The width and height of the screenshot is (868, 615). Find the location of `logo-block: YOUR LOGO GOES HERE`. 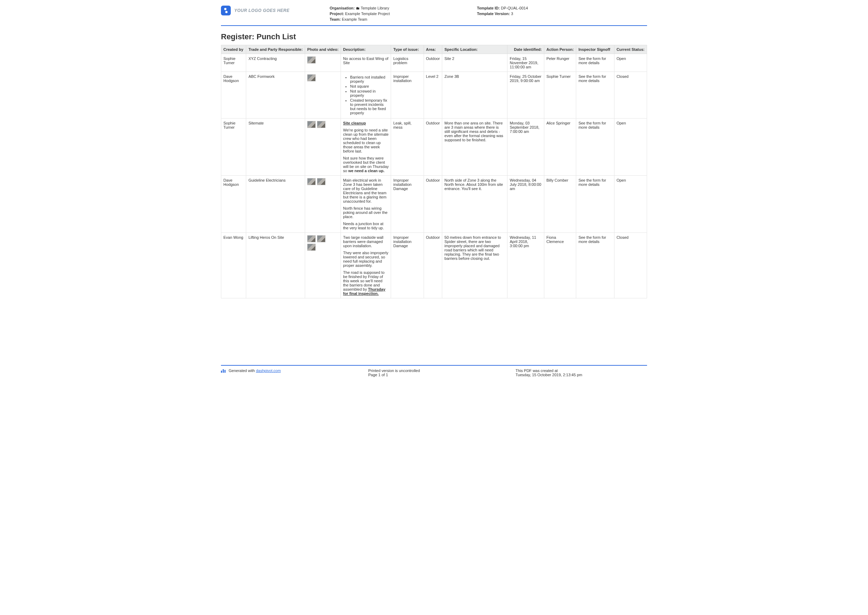

logo-block: YOUR LOGO GOES HERE is located at coordinates (275, 11).